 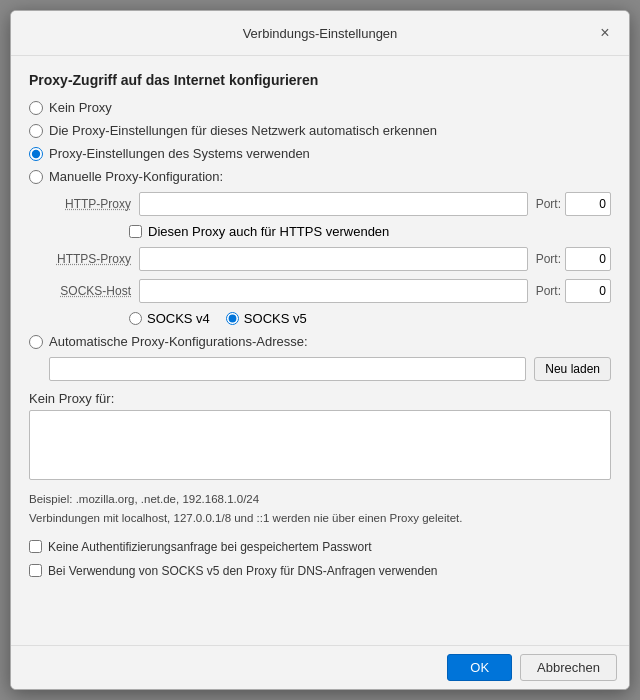 I want to click on auth-checkbox, so click(x=36, y=546).